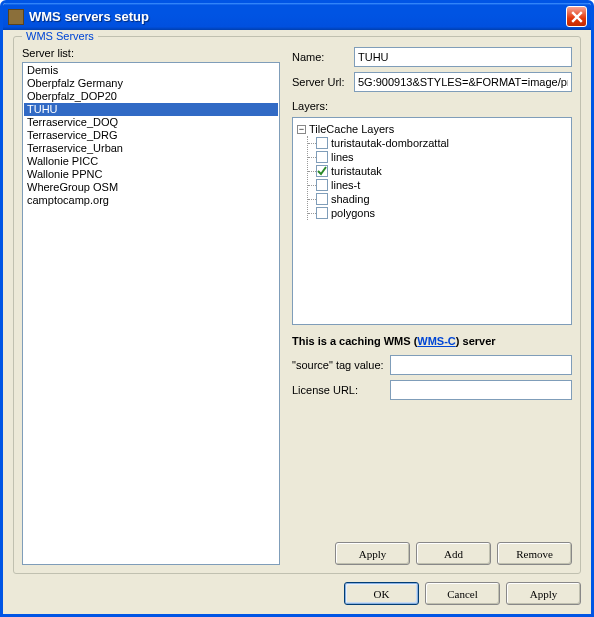 This screenshot has height=617, width=594. Describe the element at coordinates (298, 16) in the screenshot. I see `window-title: WMS servers setup` at that location.